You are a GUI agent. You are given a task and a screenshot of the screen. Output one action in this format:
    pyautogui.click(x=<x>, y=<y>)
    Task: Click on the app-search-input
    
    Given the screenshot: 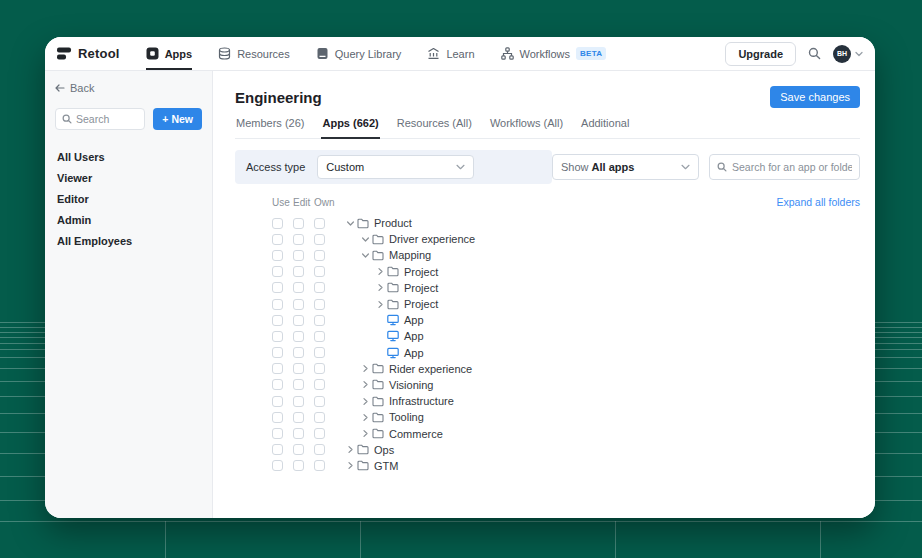 What is the action you would take?
    pyautogui.click(x=792, y=167)
    